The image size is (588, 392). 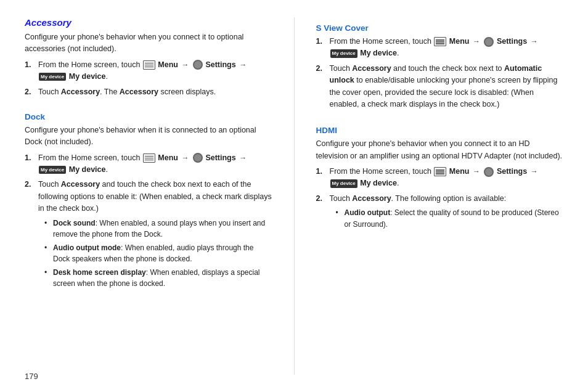 What do you see at coordinates (440, 73) in the screenshot?
I see `sview-steps: 1. From the Home screen, touch Menu → Se…` at bounding box center [440, 73].